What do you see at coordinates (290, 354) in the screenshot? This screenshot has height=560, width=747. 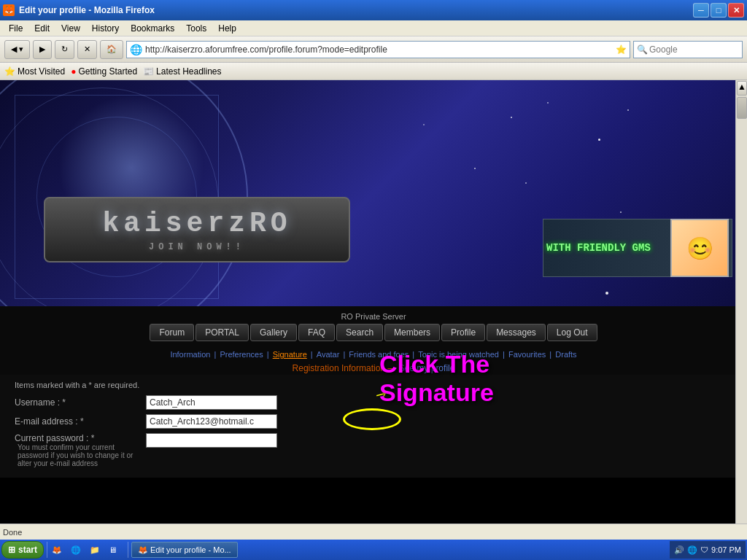 I see `tab-signature: Signature` at bounding box center [290, 354].